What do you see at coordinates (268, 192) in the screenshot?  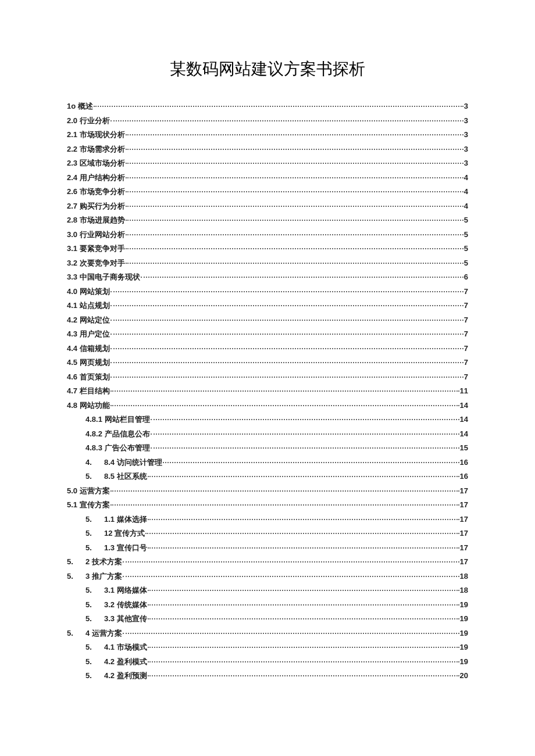 I see `toc-entry: 2.6 市场竞争分析4` at bounding box center [268, 192].